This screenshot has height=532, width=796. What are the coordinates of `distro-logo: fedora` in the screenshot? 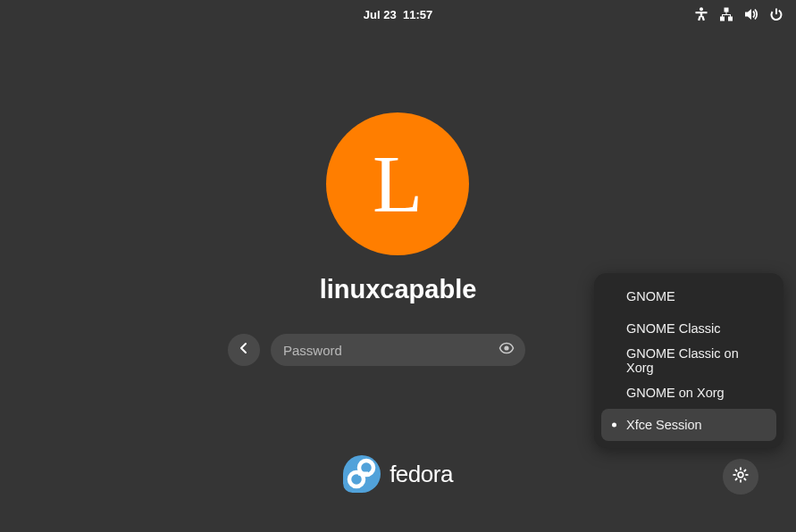 It's located at (398, 474).